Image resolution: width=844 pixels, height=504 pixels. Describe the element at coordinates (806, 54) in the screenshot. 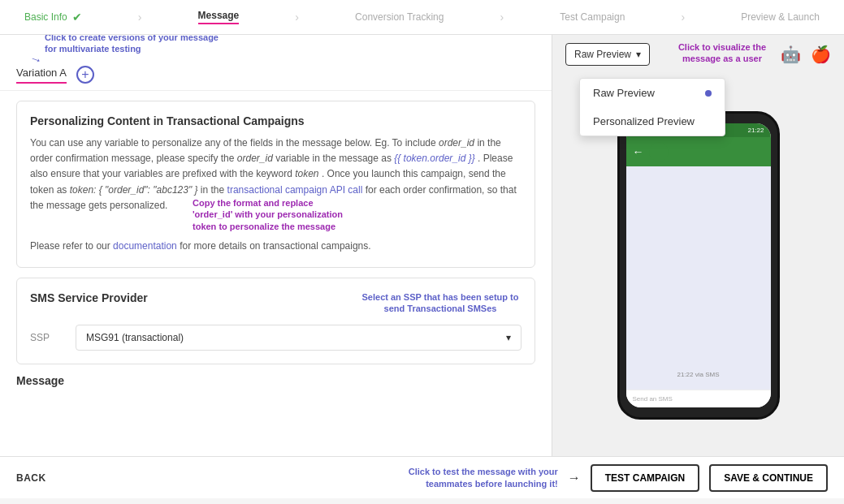

I see `device-icons: 🤖 🍎` at that location.